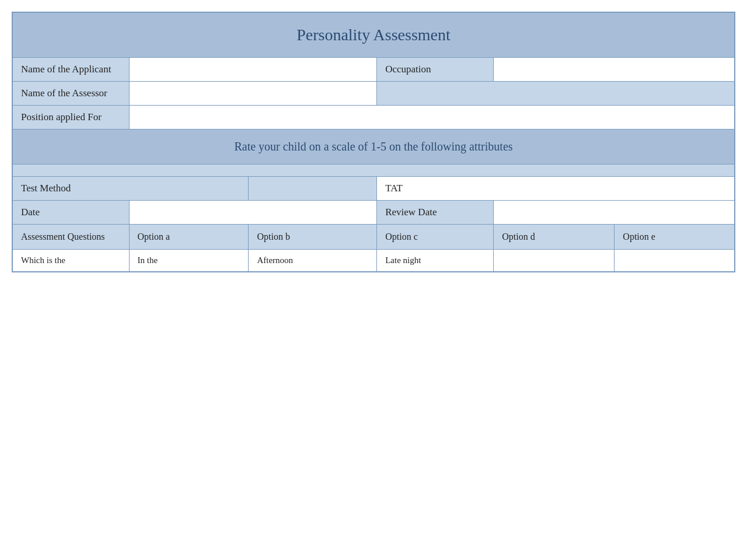 This screenshot has height=560, width=747. Describe the element at coordinates (374, 189) in the screenshot. I see `test-method-row: Test Method TAT` at that location.